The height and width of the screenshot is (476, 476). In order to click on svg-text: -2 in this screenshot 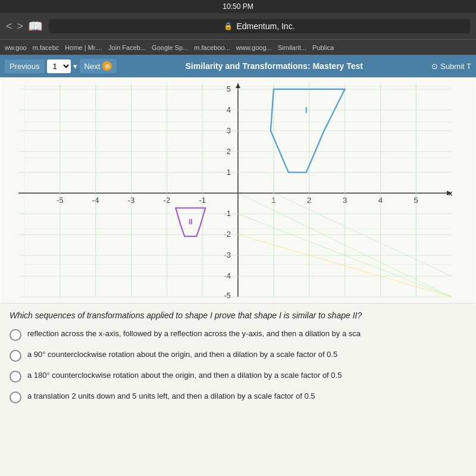, I will do `click(228, 234)`.